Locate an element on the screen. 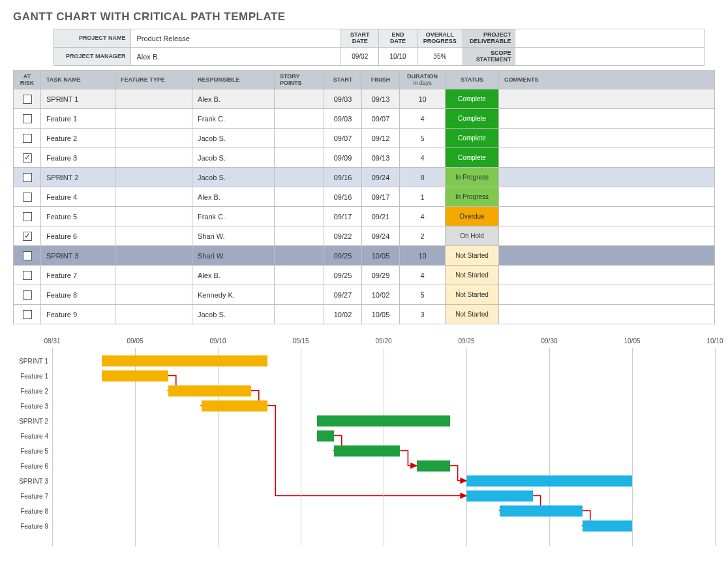 This screenshot has width=728, height=573. cell-task-name: Feature 9 is located at coordinates (78, 315).